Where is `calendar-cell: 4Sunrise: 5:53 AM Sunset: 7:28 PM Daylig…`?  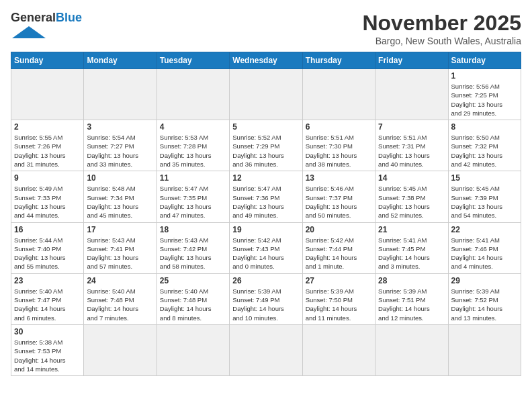
calendar-cell: 4Sunrise: 5:53 AM Sunset: 7:28 PM Daylig… is located at coordinates (193, 146).